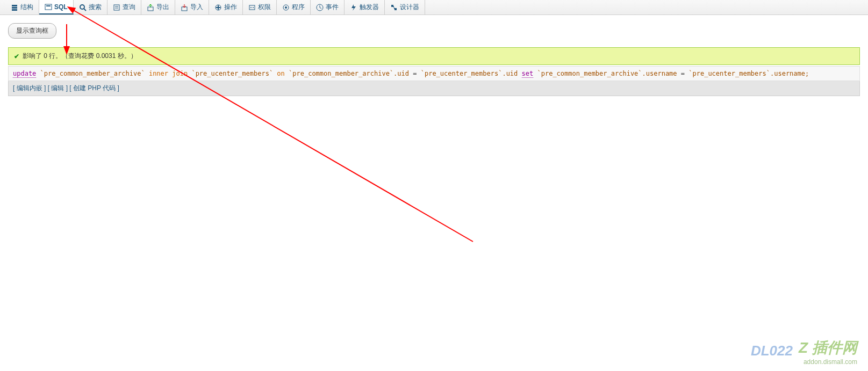  I want to click on check-icon: ✔, so click(17, 56).